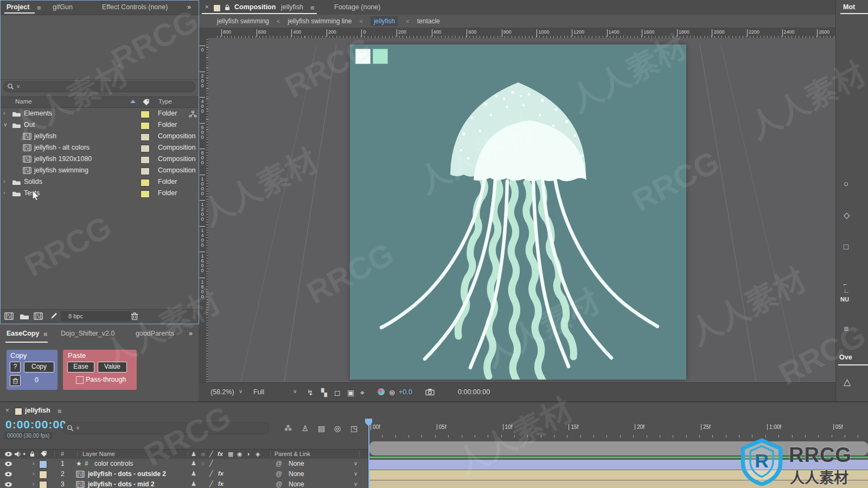 The width and height of the screenshot is (868, 488). I want to click on snapshot-icon: ↯, so click(310, 393).